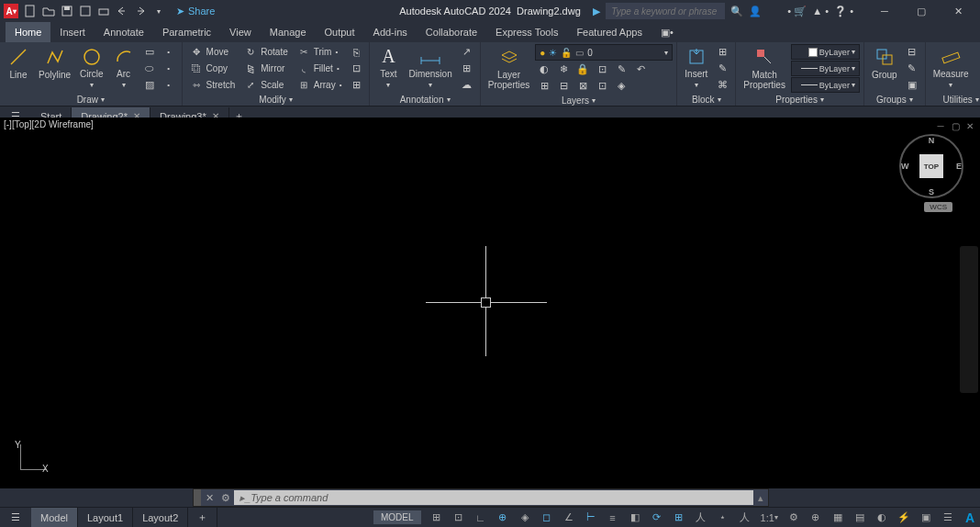 This screenshot has height=527, width=980. I want to click on measure-button: Measure▾, so click(951, 68).